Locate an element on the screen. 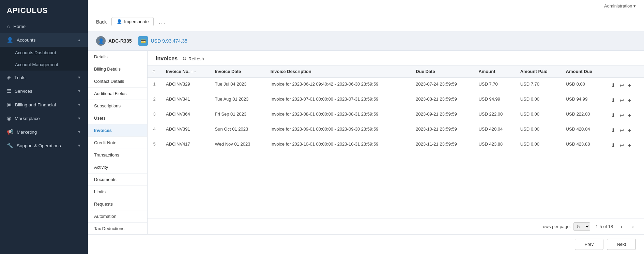  row-invoice-date: Sun Oct 01 2023 is located at coordinates (238, 131).